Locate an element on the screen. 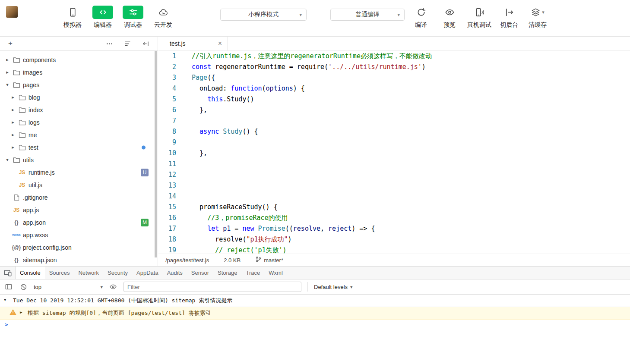 This screenshot has width=630, height=364. compile-mode-select: 普通编译 ▾ is located at coordinates (367, 15).